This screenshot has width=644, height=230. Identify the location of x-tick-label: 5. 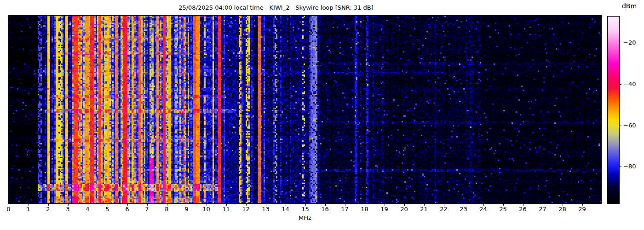
(107, 209).